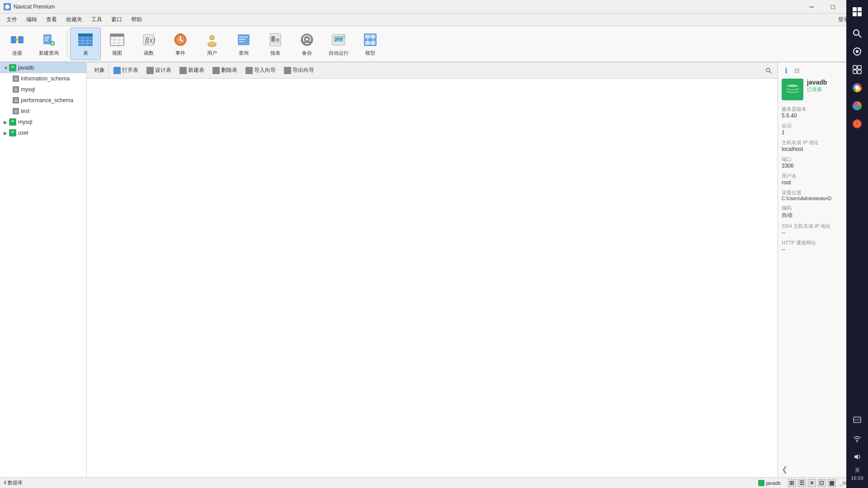  Describe the element at coordinates (32, 20) in the screenshot. I see `menu-edit: 编辑` at that location.